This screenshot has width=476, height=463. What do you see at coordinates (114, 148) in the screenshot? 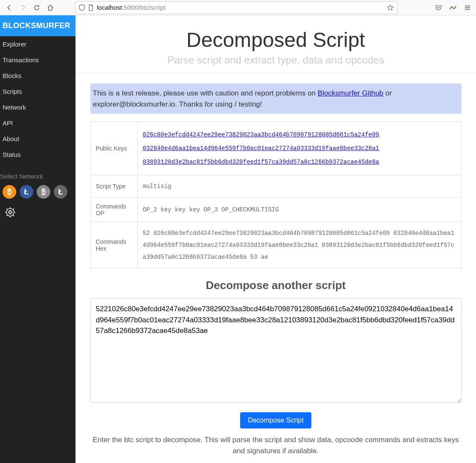
I see `label-public-keys: Public Keys` at bounding box center [114, 148].